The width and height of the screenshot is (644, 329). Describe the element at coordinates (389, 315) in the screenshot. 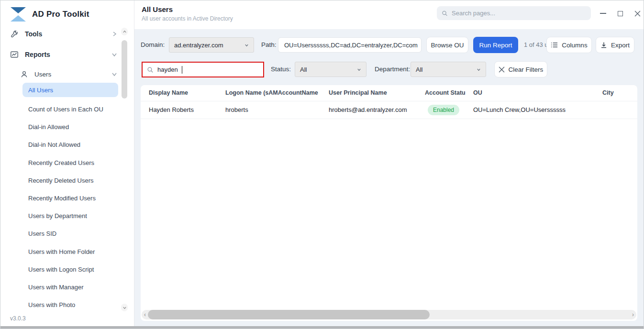

I see `horizontal-scrollbar: ‹ ›` at that location.